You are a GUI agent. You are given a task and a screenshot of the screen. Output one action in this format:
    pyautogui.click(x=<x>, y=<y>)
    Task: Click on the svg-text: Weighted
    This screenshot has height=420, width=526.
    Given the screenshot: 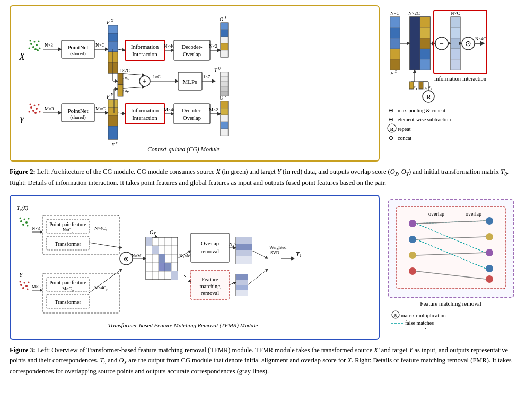 What is the action you would take?
    pyautogui.click(x=278, y=247)
    